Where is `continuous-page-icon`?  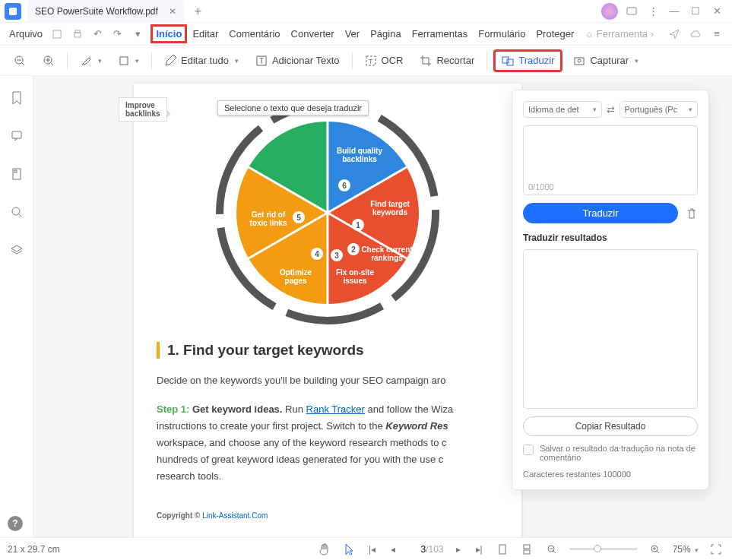 continuous-page-icon is located at coordinates (527, 549).